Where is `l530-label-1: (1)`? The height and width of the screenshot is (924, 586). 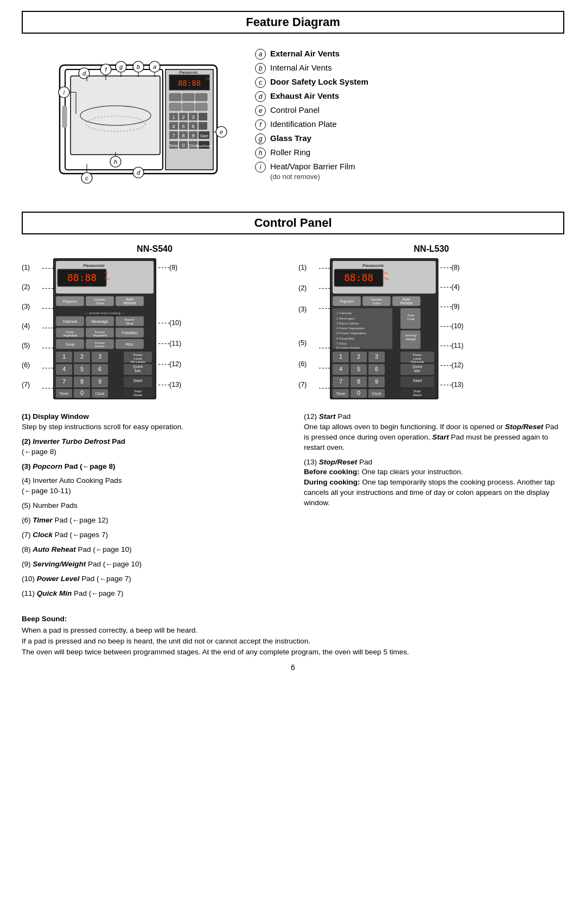
l530-label-1: (1) is located at coordinates (309, 267).